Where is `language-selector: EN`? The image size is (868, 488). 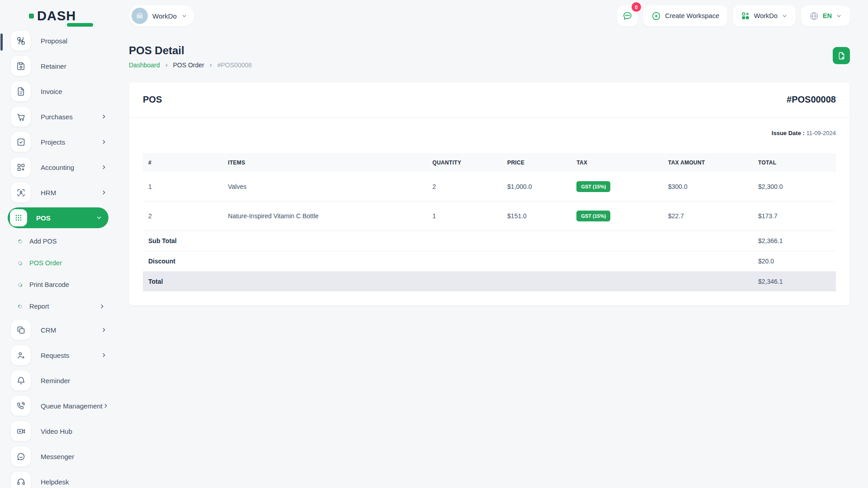
language-selector: EN is located at coordinates (826, 16).